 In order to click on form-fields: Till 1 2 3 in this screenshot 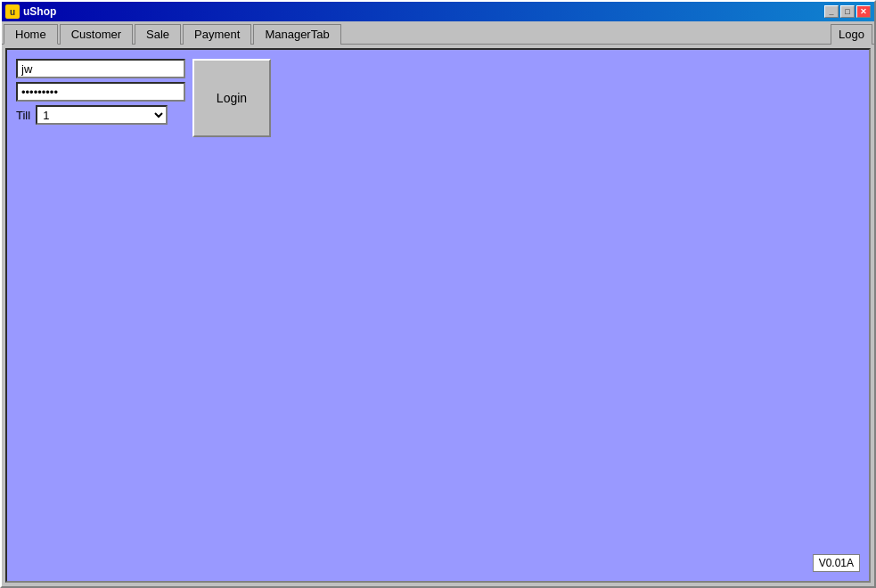, I will do `click(101, 92)`.